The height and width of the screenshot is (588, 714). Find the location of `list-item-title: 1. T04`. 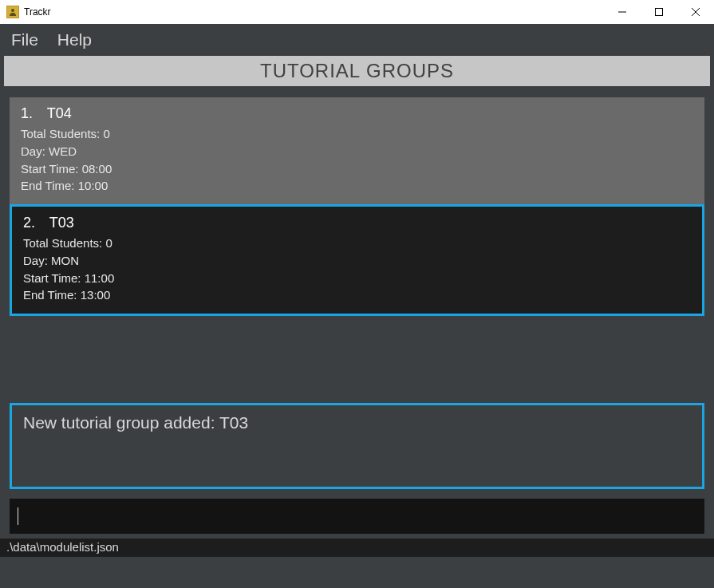

list-item-title: 1. T04 is located at coordinates (357, 113).